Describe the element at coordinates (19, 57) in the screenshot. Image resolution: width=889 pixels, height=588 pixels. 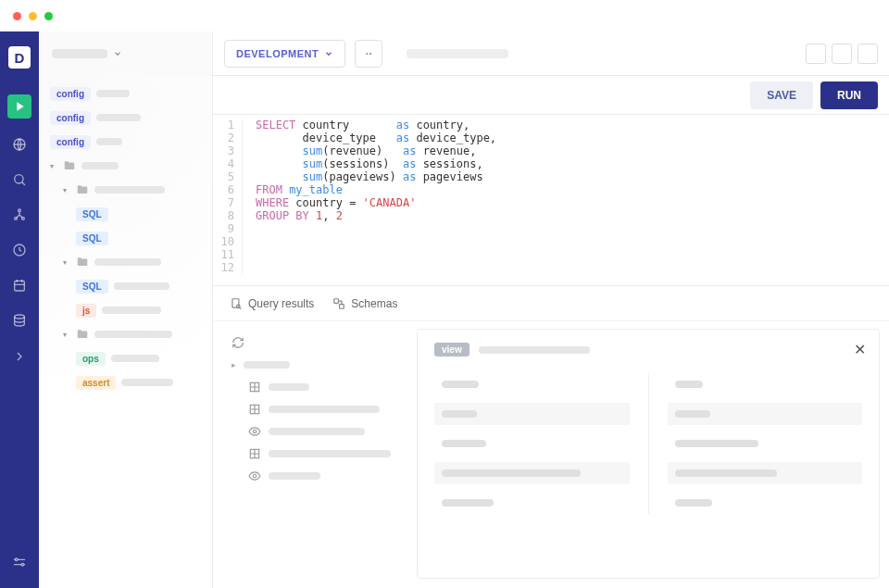
I see `app-logo: D` at that location.